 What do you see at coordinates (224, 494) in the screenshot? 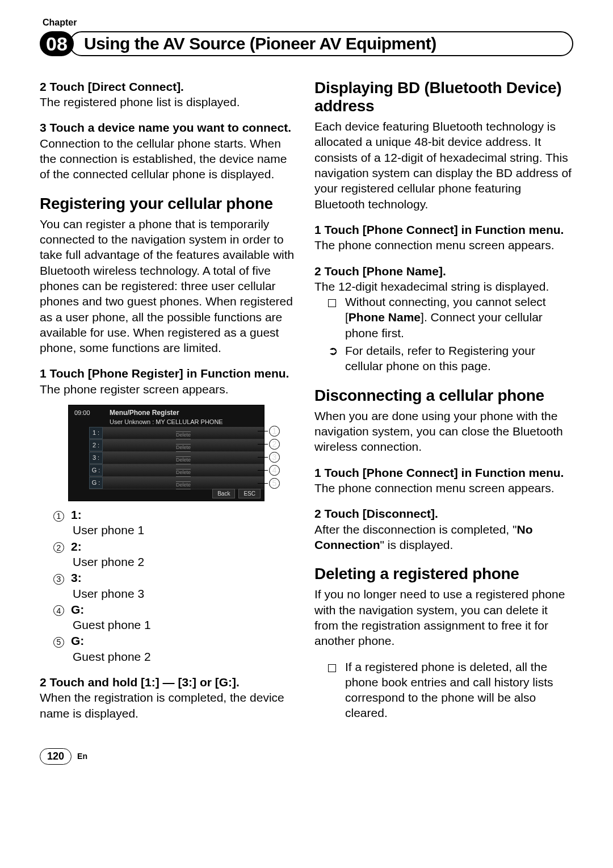
I see `scr-back-button: Back` at bounding box center [224, 494].